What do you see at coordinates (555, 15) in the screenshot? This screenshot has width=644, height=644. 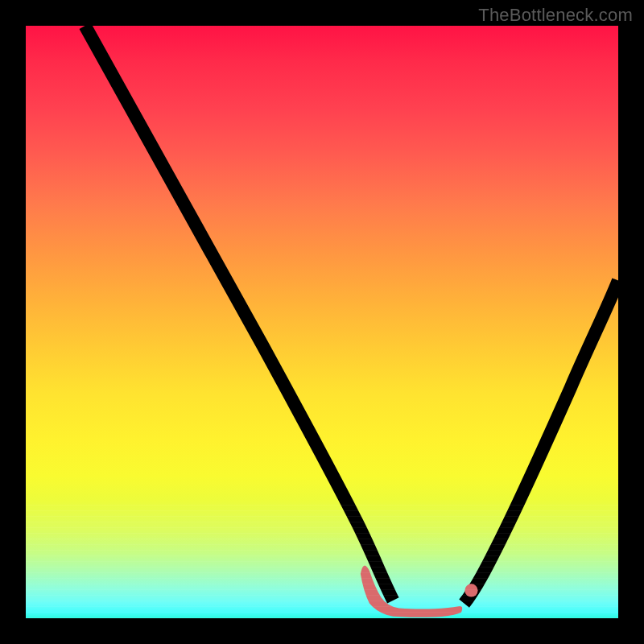 I see `watermark-label: TheBottleneck.com` at bounding box center [555, 15].